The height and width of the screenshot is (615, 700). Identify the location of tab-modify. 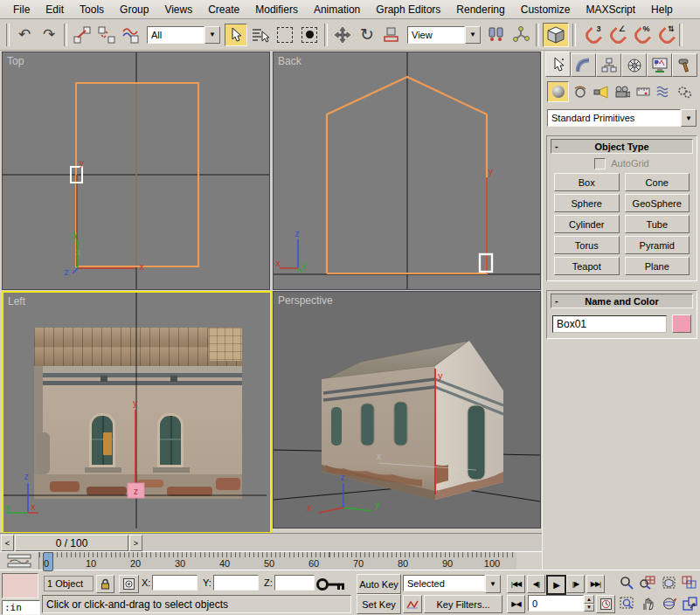
(584, 65).